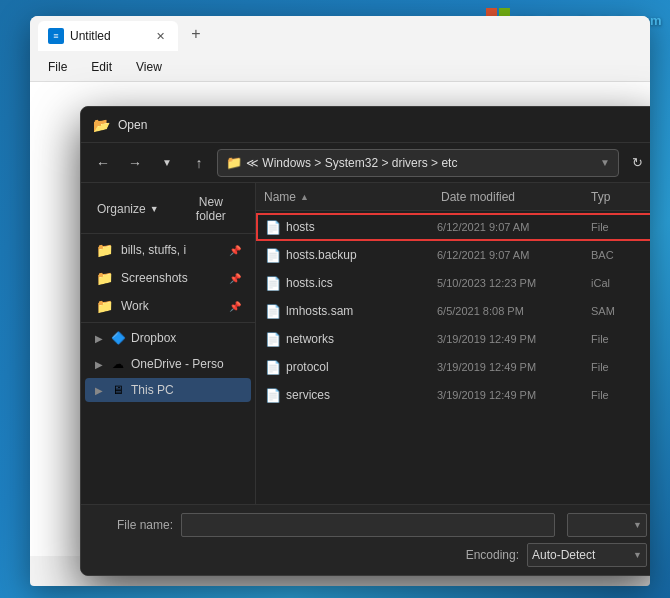 This screenshot has width=670, height=598. Describe the element at coordinates (564, 555) in the screenshot. I see `encoding-value: Auto-Detect` at that location.